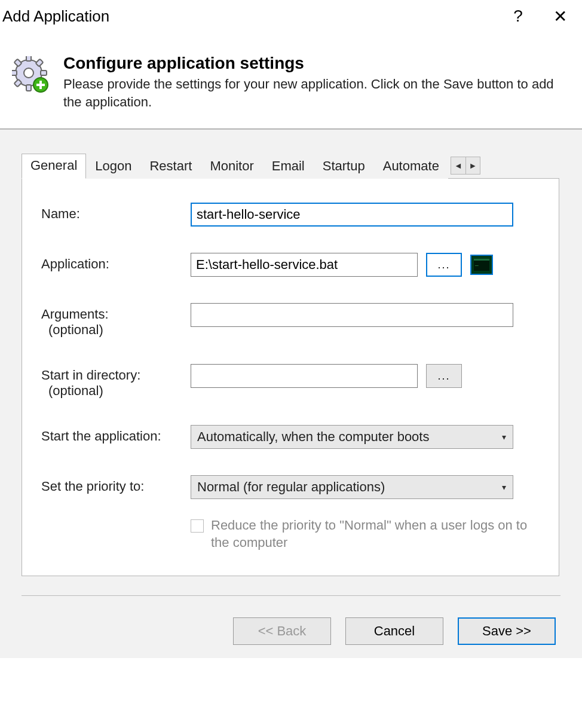 This screenshot has height=728, width=582. I want to click on application-input, so click(304, 265).